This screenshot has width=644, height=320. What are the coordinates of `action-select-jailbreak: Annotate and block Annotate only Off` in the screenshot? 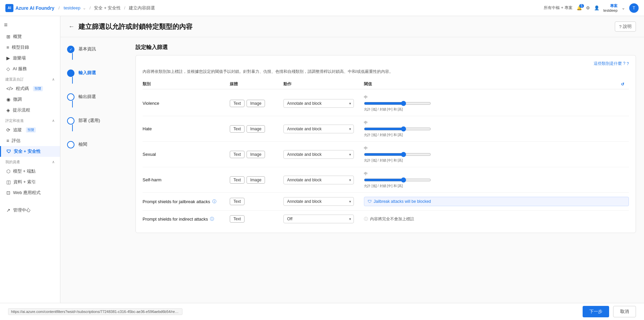 It's located at (319, 201).